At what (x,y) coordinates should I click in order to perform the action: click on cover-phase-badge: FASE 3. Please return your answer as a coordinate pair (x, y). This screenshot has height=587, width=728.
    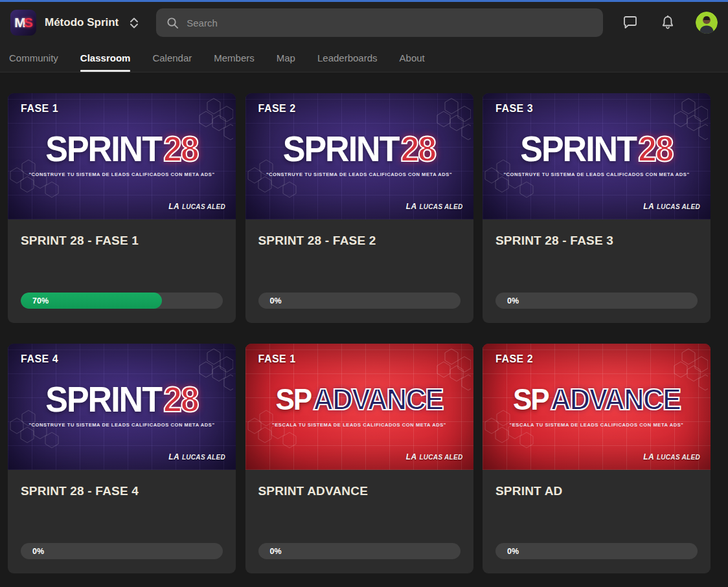
    Looking at the image, I should click on (514, 109).